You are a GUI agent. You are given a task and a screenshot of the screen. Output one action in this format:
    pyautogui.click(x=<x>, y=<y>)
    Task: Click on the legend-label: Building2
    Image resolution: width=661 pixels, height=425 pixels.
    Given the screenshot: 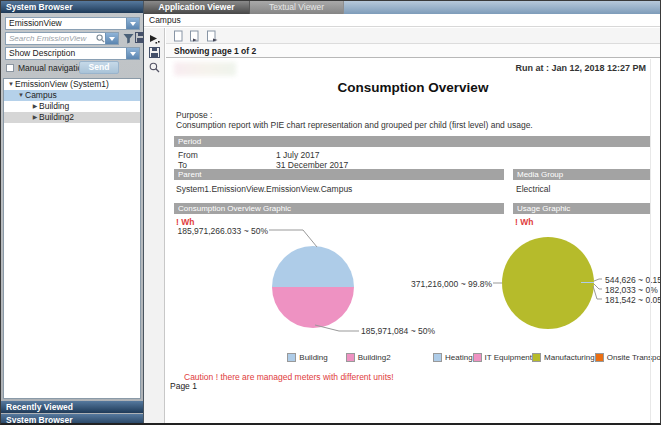 What is the action you would take?
    pyautogui.click(x=374, y=358)
    